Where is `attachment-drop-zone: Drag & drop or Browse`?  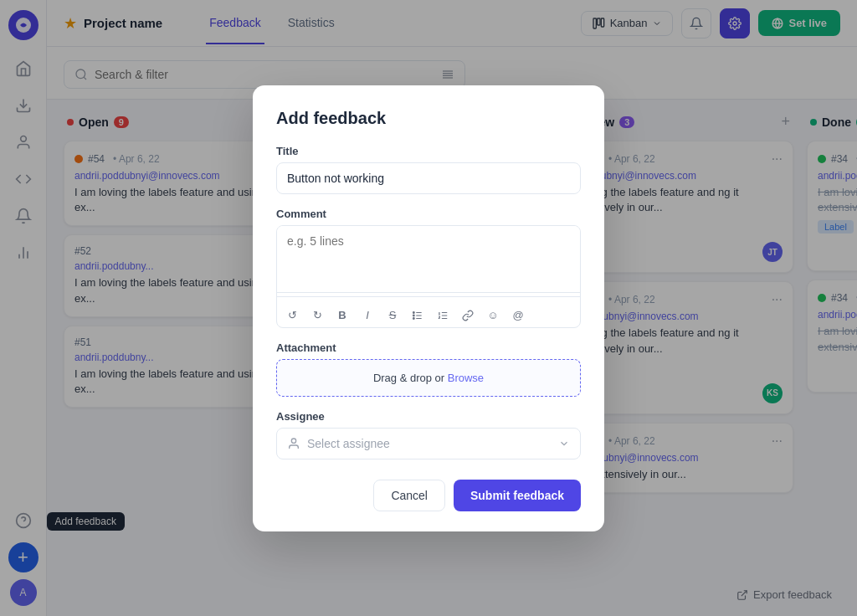
attachment-drop-zone: Drag & drop or Browse is located at coordinates (428, 378).